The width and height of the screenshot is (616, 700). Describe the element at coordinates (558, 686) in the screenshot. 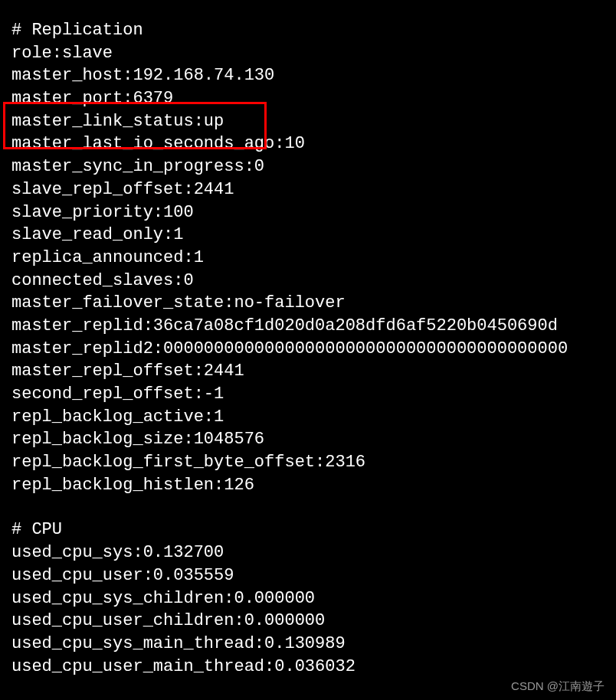

I see `watermark-text: CSDN @江南遊子` at that location.